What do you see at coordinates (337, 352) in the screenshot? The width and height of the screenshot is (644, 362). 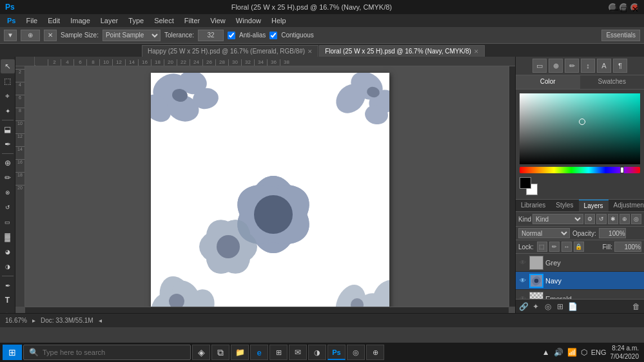 I see `taskbar-photoshop: Ps` at bounding box center [337, 352].